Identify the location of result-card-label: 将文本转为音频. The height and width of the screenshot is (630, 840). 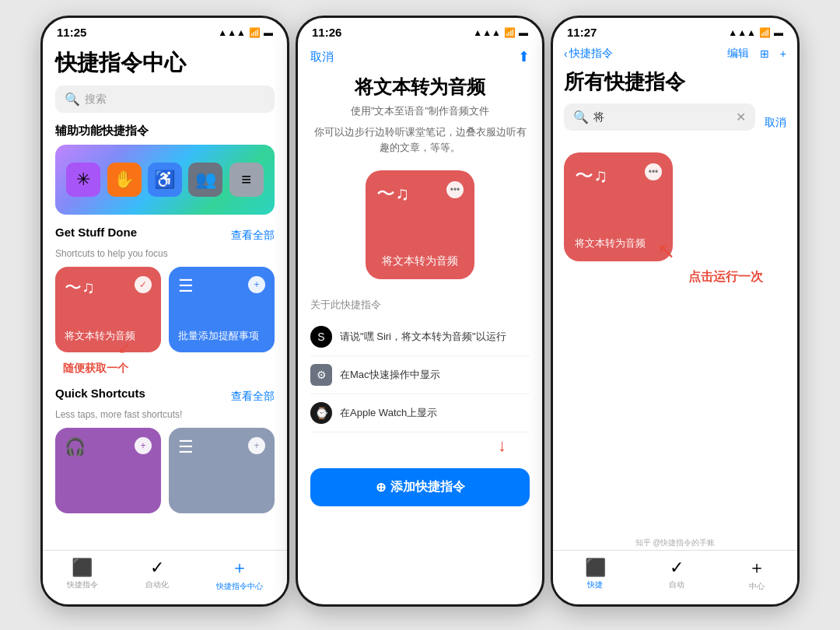
(610, 243).